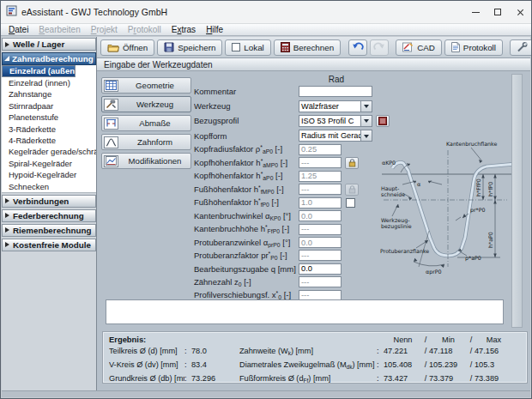 Image resolution: width=532 pixels, height=399 pixels. Describe the element at coordinates (246, 229) in the screenshot. I see `kantenbruchhoehe-label: Kantenbruchhöhe h*FfP0 [-]` at that location.